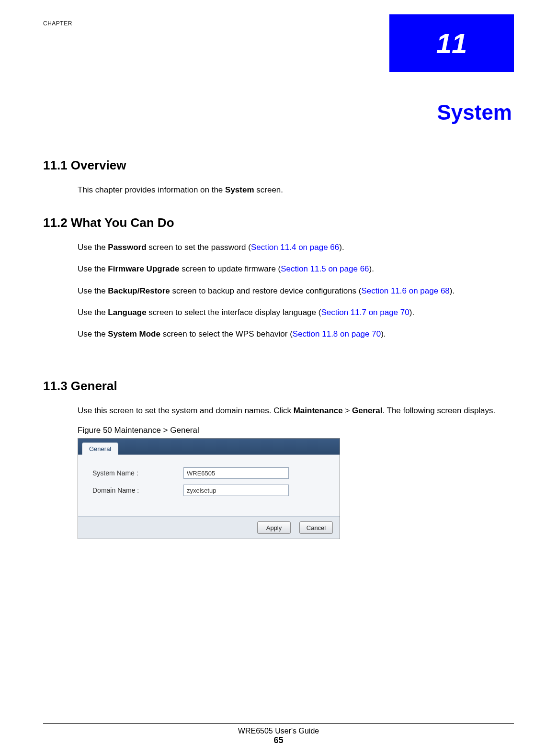 The height and width of the screenshot is (756, 557). What do you see at coordinates (209, 528) in the screenshot?
I see `panel-footer: Apply Cancel` at bounding box center [209, 528].